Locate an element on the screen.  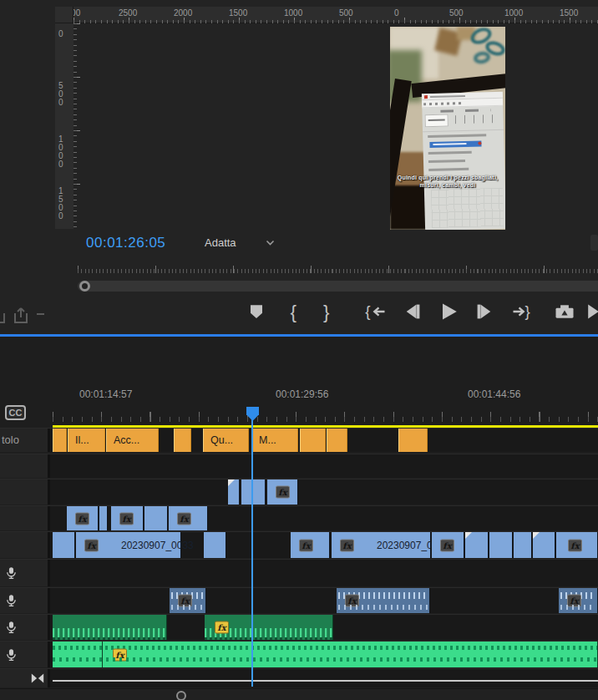
track-header-title: tolo is located at coordinates (25, 440).